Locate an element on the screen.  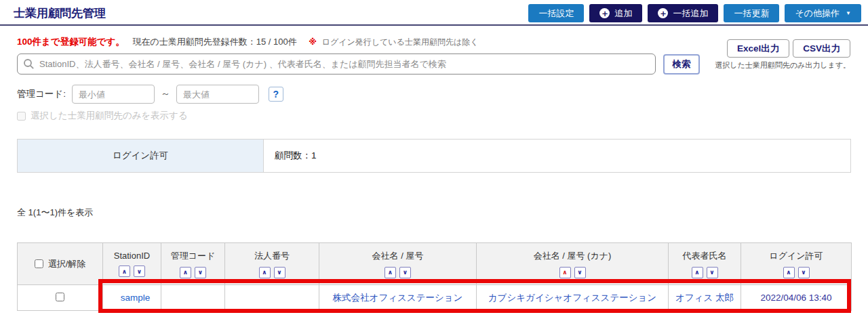
advisor-count-label: 顧問数：1 is located at coordinates (557, 156).